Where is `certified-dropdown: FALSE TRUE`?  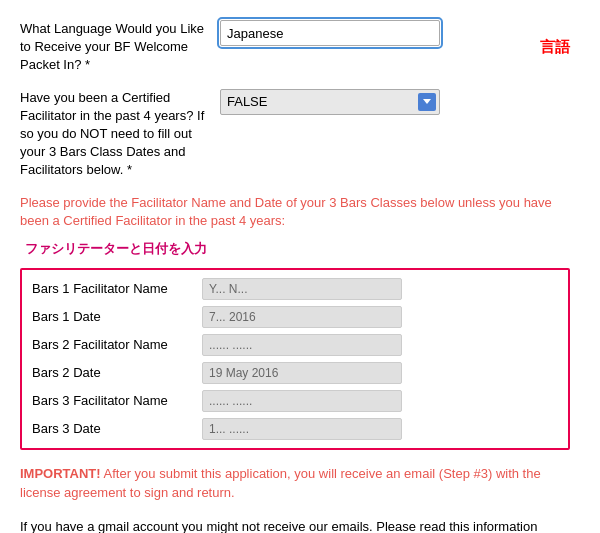 certified-dropdown: FALSE TRUE is located at coordinates (330, 102).